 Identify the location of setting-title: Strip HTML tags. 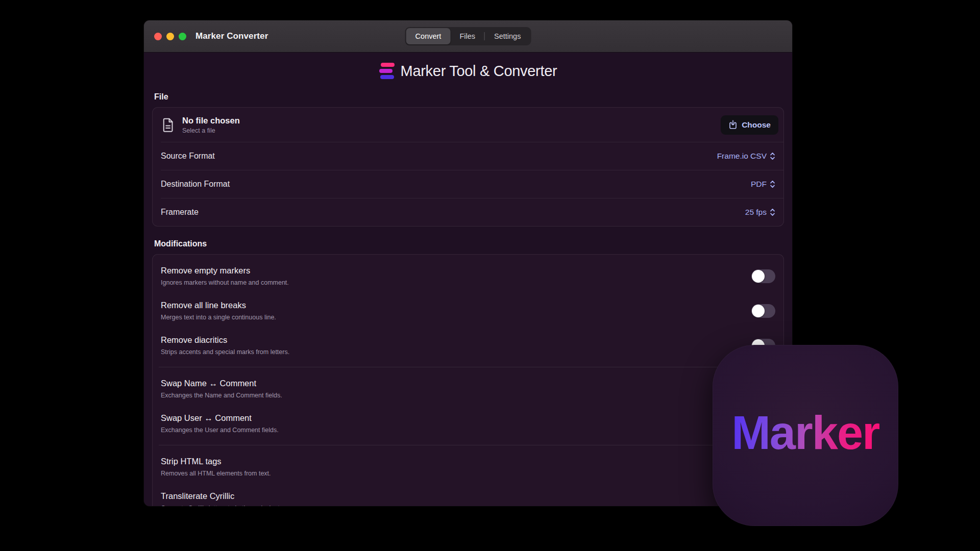
(216, 461).